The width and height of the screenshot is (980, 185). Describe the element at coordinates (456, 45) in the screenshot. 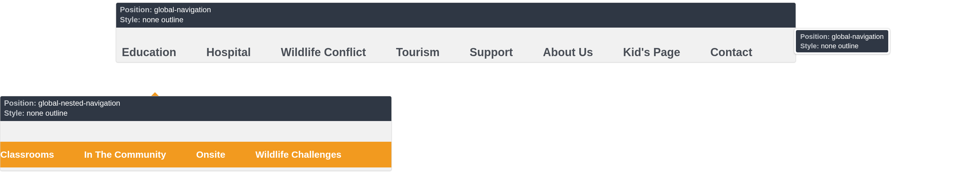

I see `main-nav-strip: Education Hospital Wildlife Conflict Tou…` at that location.